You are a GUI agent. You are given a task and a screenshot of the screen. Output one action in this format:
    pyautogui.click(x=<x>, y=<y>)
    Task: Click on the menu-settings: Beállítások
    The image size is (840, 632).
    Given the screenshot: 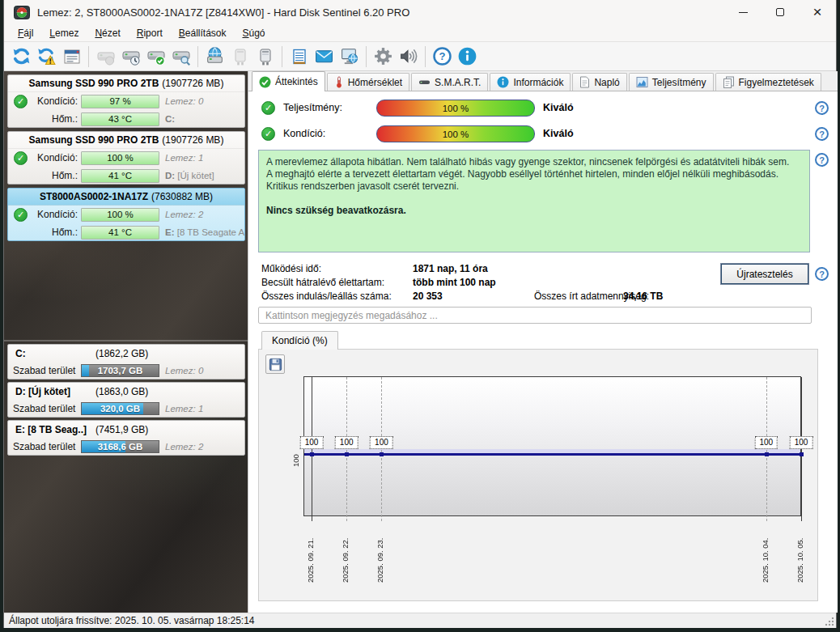 What is the action you would take?
    pyautogui.click(x=202, y=33)
    